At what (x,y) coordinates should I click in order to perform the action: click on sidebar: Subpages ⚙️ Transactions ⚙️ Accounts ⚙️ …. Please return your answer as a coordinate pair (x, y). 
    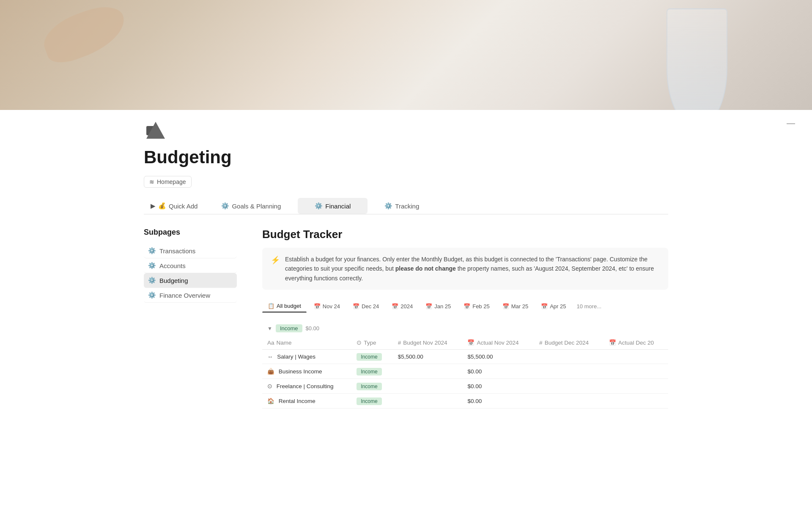
    Looking at the image, I should click on (190, 318).